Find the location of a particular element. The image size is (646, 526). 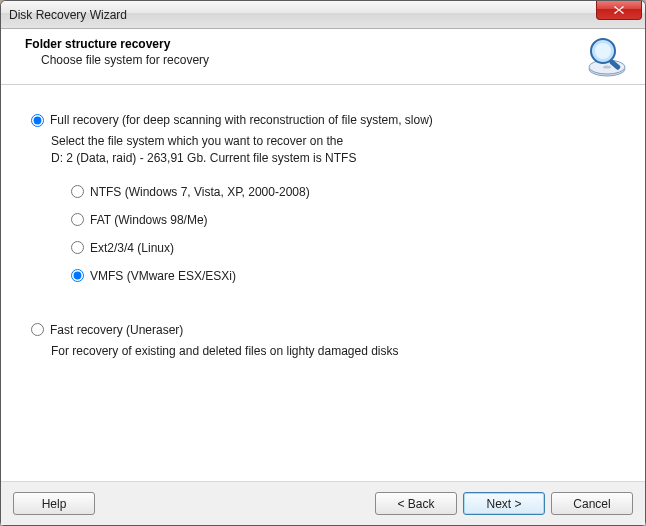

magnifier-disk-icon is located at coordinates (607, 57).